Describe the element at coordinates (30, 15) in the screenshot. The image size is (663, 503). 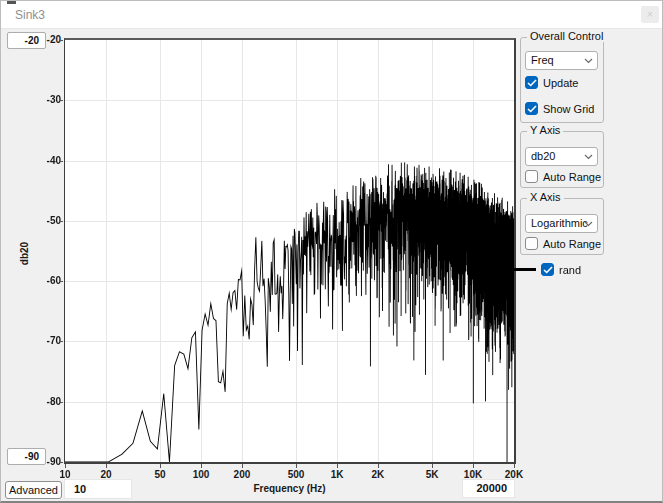
I see `window-title: Sink3` at that location.